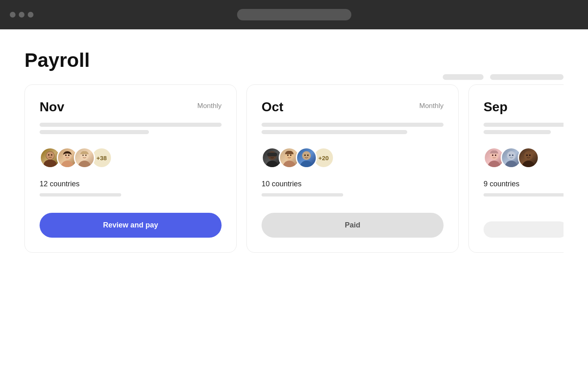 The height and width of the screenshot is (384, 588). Describe the element at coordinates (524, 230) in the screenshot. I see `paid-button-sep` at that location.